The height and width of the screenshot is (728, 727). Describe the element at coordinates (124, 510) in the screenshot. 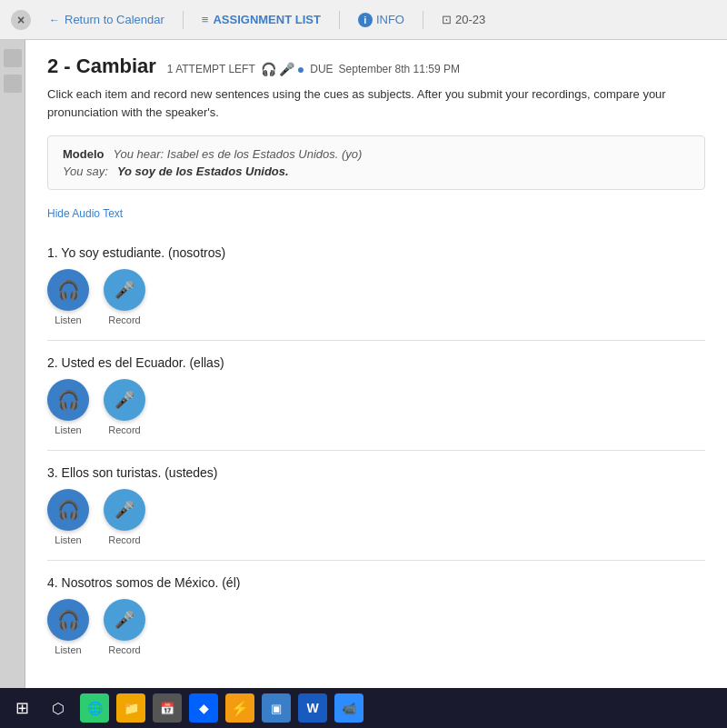

I see `mic-icon-3: 🎤` at that location.